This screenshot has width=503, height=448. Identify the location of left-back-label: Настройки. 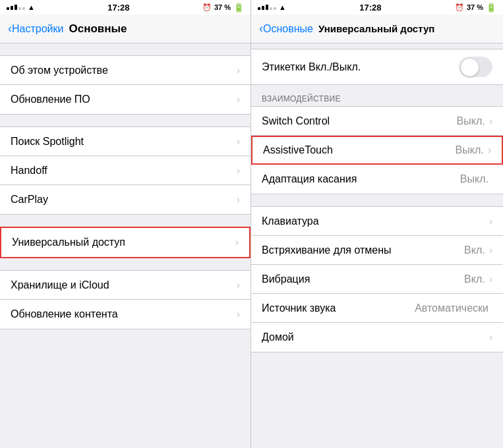
(38, 29).